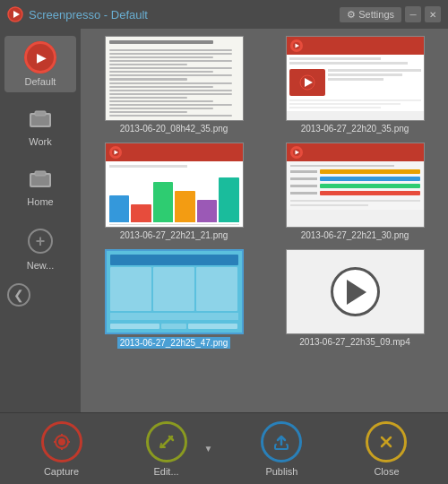 This screenshot has height=484, width=448. What do you see at coordinates (281, 471) in the screenshot?
I see `publish-label: Publish` at bounding box center [281, 471].